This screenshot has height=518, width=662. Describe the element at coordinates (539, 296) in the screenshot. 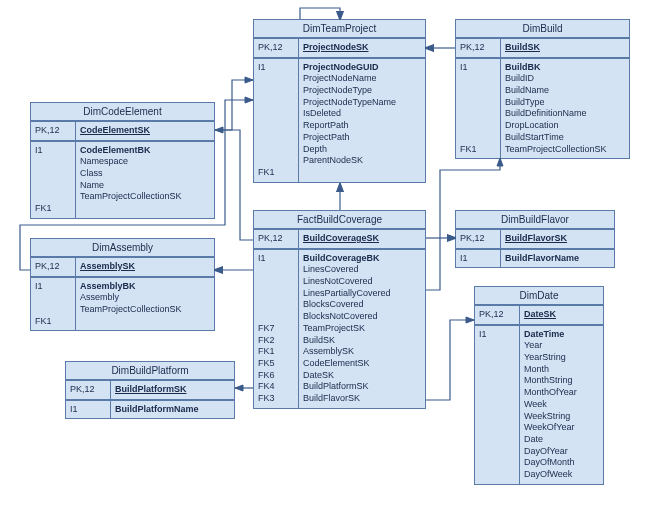

I see `entity-title: DimDate` at that location.